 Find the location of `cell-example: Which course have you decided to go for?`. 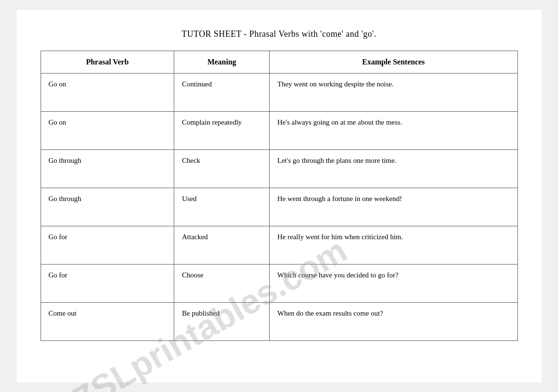

cell-example: Which course have you decided to go for? is located at coordinates (393, 283).